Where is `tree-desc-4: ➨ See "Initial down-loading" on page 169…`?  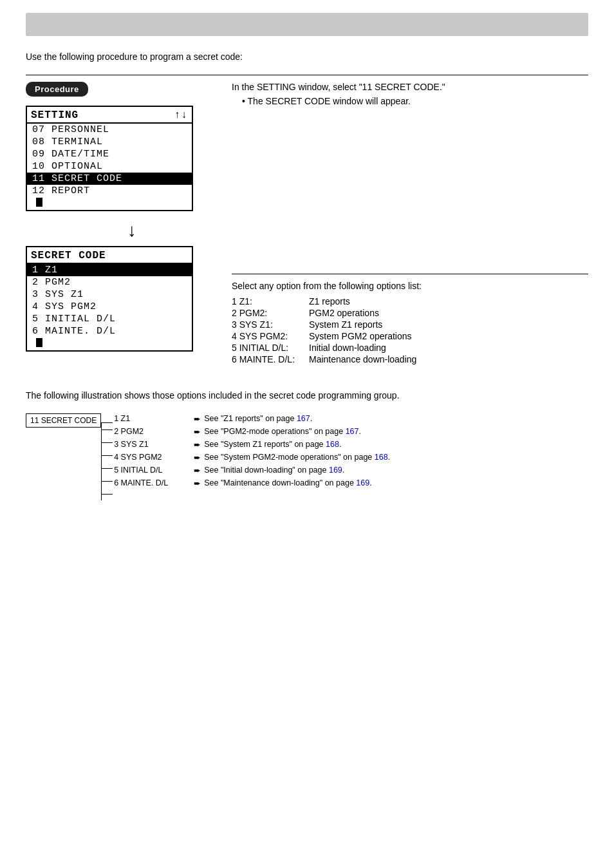 tree-desc-4: ➨ See "Initial down-loading" on page 169… is located at coordinates (292, 470).